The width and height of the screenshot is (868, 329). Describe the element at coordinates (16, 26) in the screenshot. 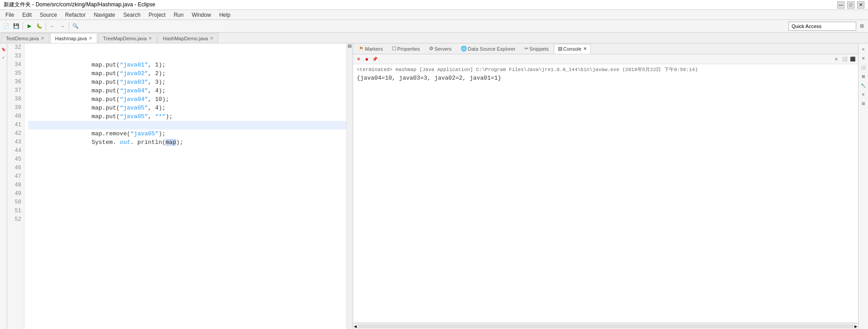

I see `save-button: 💾` at that location.